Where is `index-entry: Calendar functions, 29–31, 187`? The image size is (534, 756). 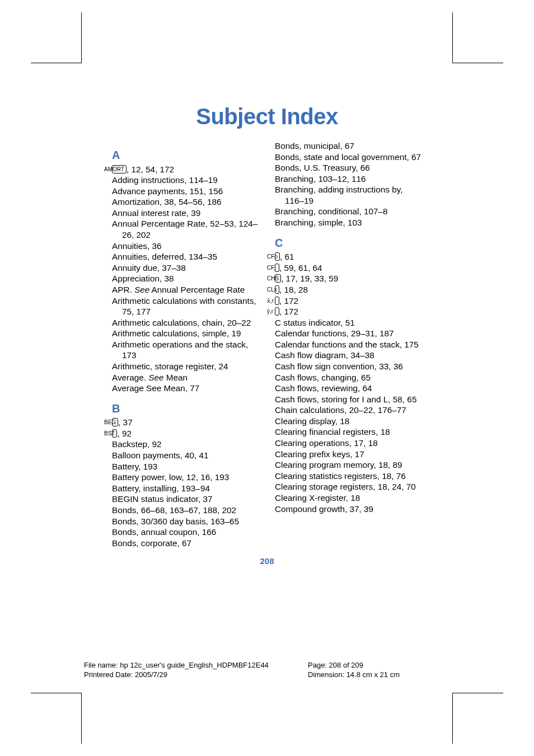 index-entry: Calendar functions, 29–31, 187 is located at coordinates (354, 334).